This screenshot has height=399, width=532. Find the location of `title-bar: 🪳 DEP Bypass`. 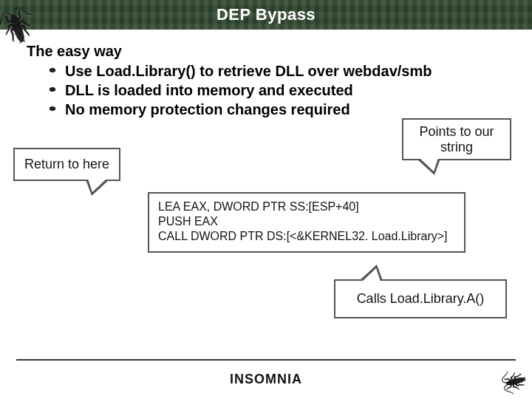

title-bar: 🪳 DEP Bypass is located at coordinates (266, 15).